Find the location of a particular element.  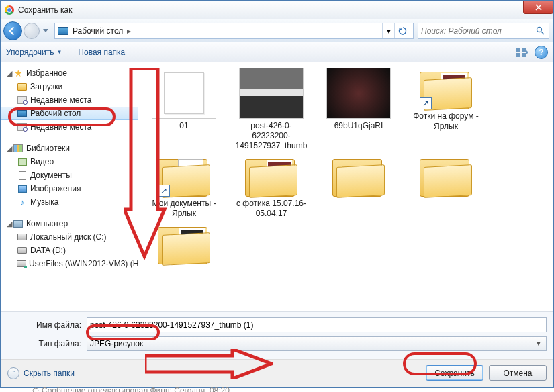

tree-item-drive-h: UserFiles (\\WIN2012-VM3) (H:) is located at coordinates (69, 264).